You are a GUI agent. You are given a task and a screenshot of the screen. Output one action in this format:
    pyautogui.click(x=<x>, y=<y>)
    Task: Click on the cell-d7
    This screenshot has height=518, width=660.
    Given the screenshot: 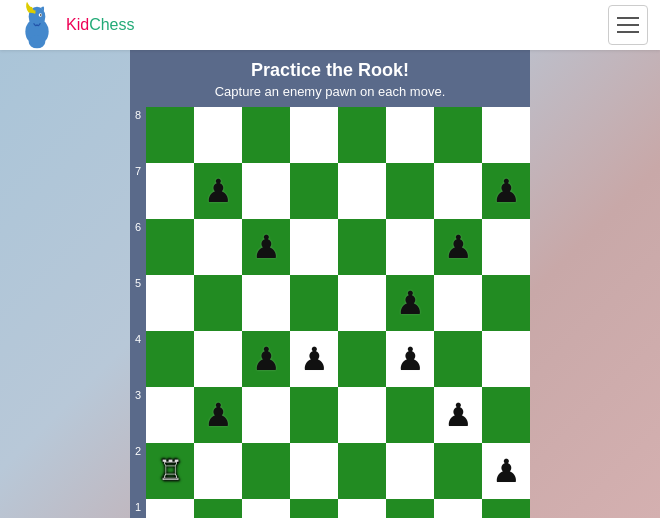 What is the action you would take?
    pyautogui.click(x=314, y=191)
    